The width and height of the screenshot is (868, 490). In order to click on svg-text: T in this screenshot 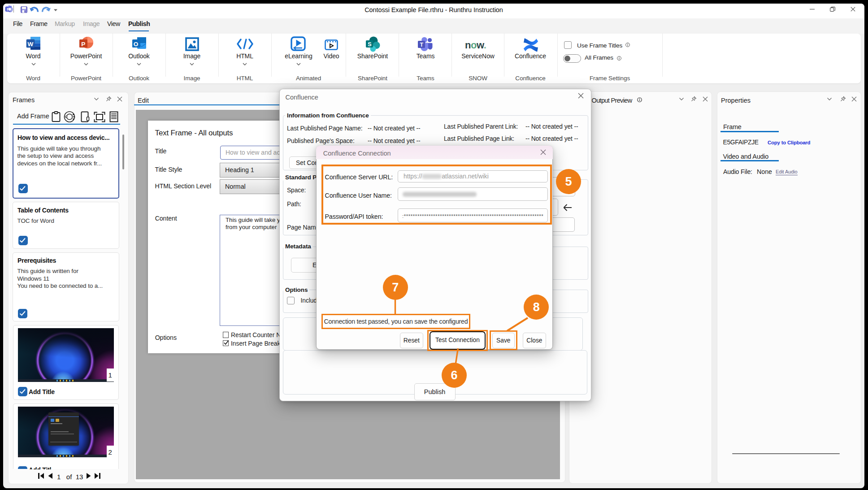, I will do `click(422, 45)`.